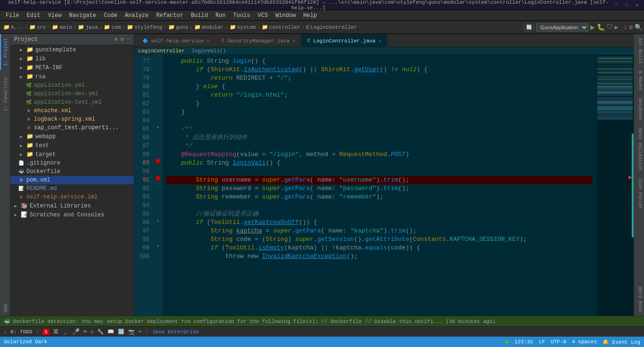  What do you see at coordinates (243, 27) in the screenshot?
I see `nav-system: 📁system` at bounding box center [243, 27].